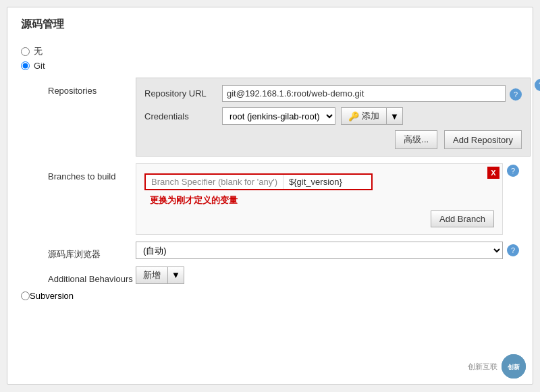  I want to click on url-row: Repository URL ?, so click(333, 93).